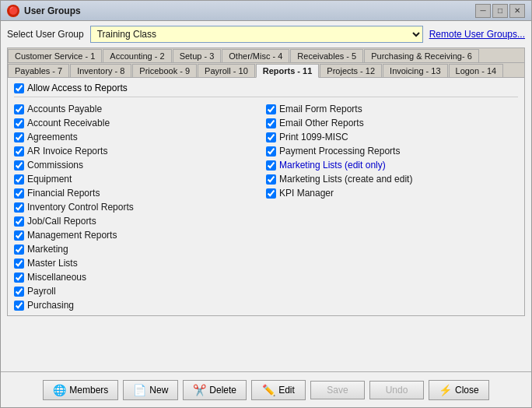 Image resolution: width=532 pixels, height=408 pixels. I want to click on select-group-container: Training Class Admin Manager Staff, so click(257, 34).